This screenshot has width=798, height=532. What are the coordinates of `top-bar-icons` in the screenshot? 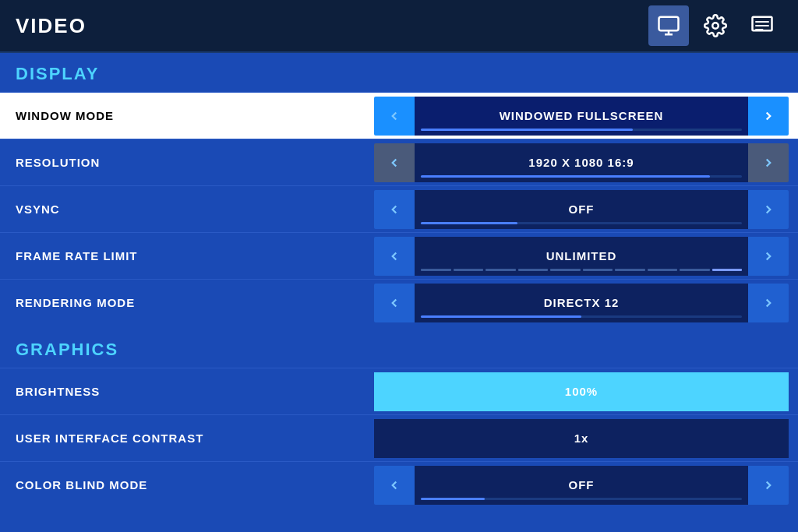 It's located at (715, 26).